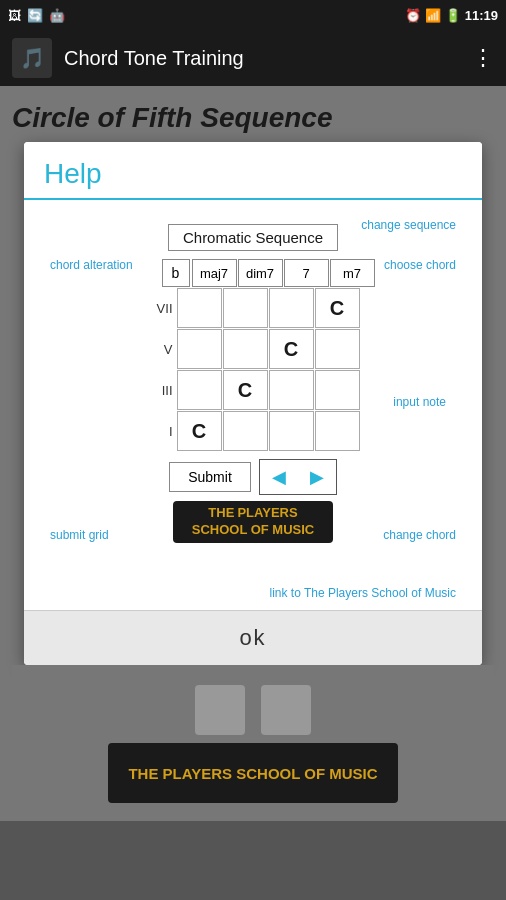 This screenshot has width=506, height=900. I want to click on photo-icon: 🖼, so click(14, 16).